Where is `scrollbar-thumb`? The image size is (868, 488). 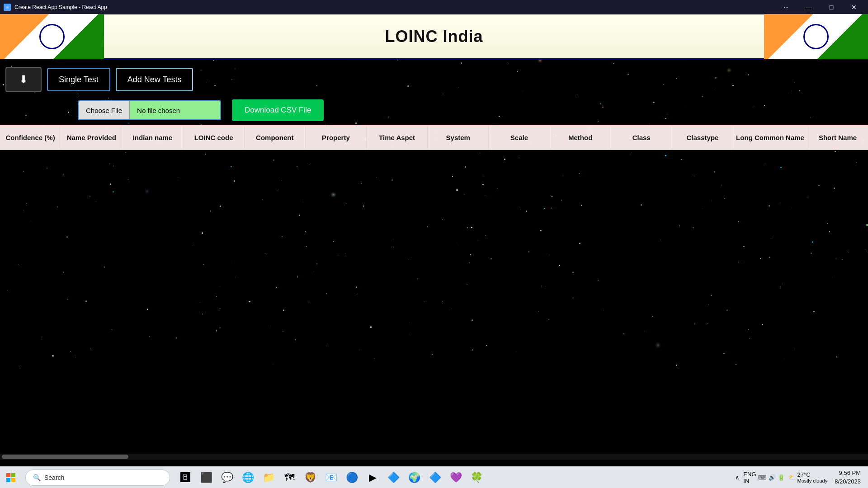
scrollbar-thumb is located at coordinates (65, 457).